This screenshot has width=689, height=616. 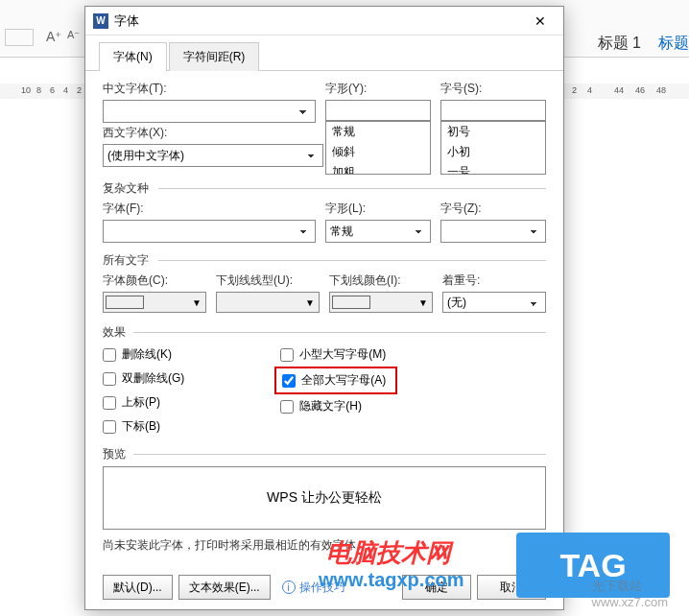 What do you see at coordinates (620, 44) in the screenshot?
I see `heading-1-style: 标题 1` at bounding box center [620, 44].